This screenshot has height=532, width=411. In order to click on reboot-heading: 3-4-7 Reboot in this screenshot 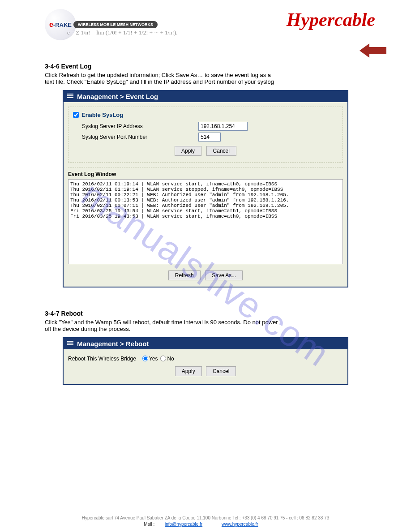, I will do `click(206, 313)`.